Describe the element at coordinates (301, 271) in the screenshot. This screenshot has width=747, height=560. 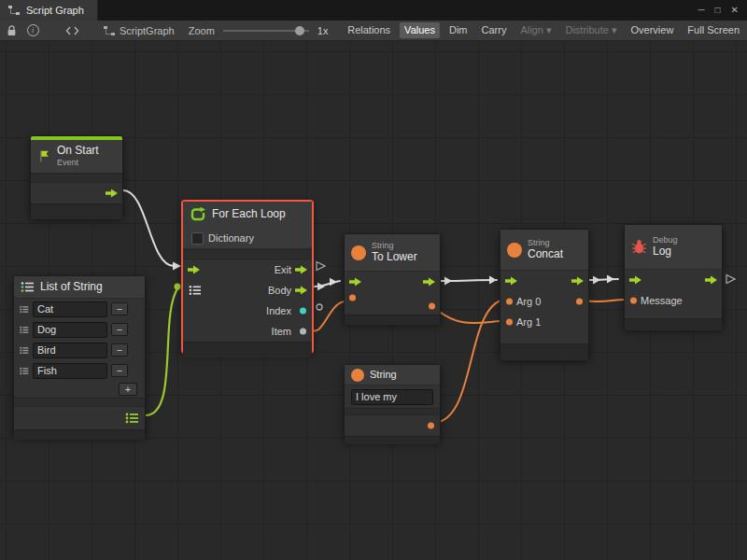
I see `exit-flow-out-port` at that location.